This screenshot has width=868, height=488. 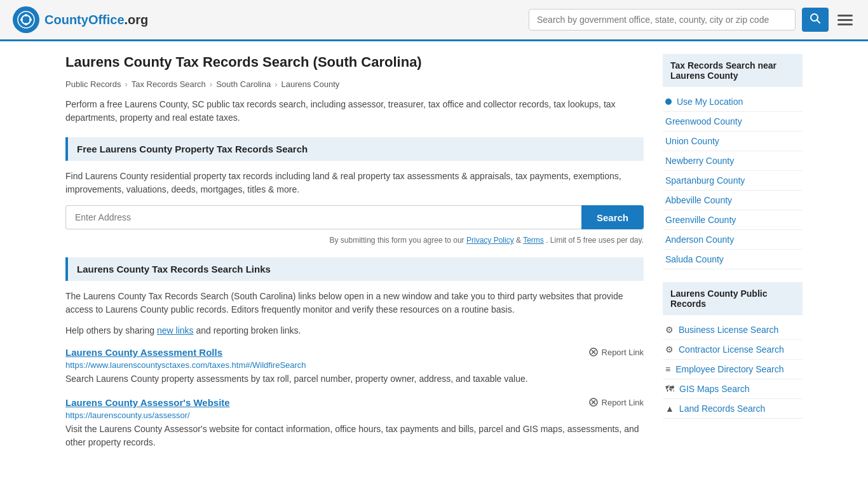 I want to click on logo-county: CountyOffice, so click(x=85, y=20).